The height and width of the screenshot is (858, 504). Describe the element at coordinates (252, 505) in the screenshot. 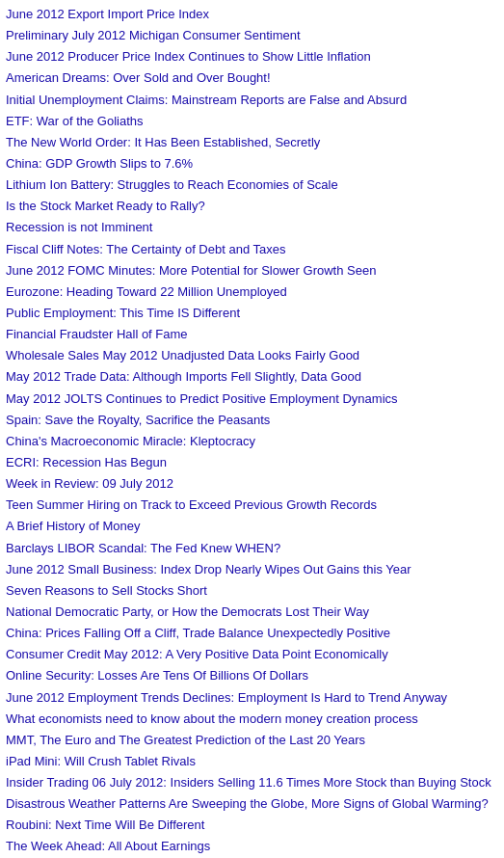

I see `article-link: Teen Summer Hiring on Track to Exceed Pr…` at that location.